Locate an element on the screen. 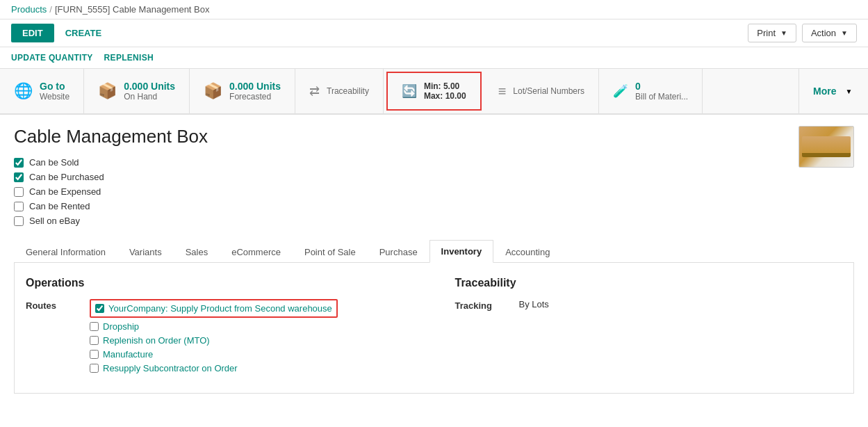 The height and width of the screenshot is (427, 868). lot-serial-icon: ≡ is located at coordinates (502, 92).